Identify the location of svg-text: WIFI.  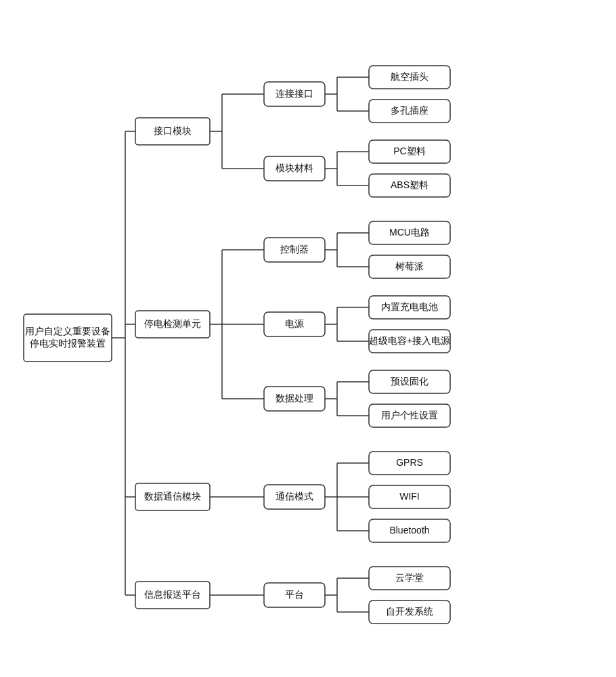
(410, 496).